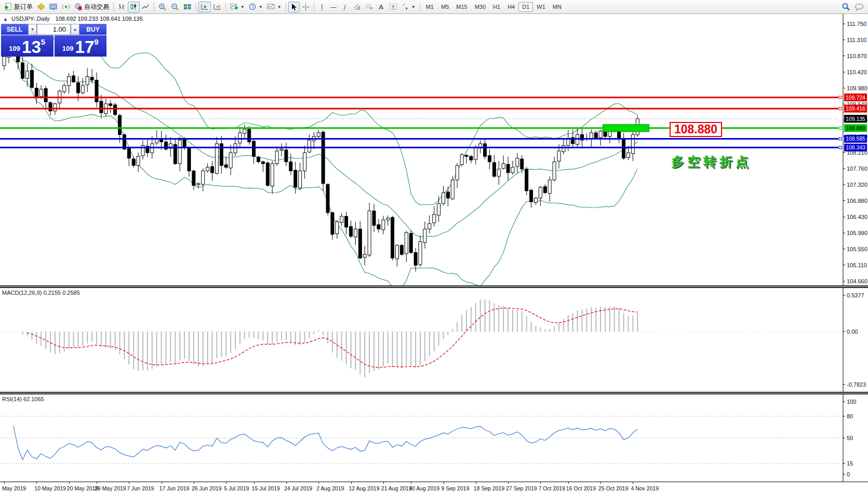 The width and height of the screenshot is (868, 493). What do you see at coordinates (851, 402) in the screenshot?
I see `svg-text: 100` at bounding box center [851, 402].